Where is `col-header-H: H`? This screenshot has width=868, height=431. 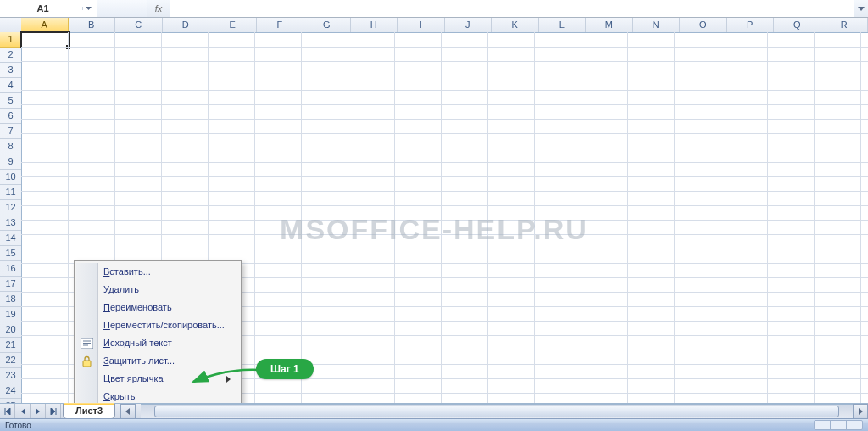 col-header-H: H is located at coordinates (375, 25).